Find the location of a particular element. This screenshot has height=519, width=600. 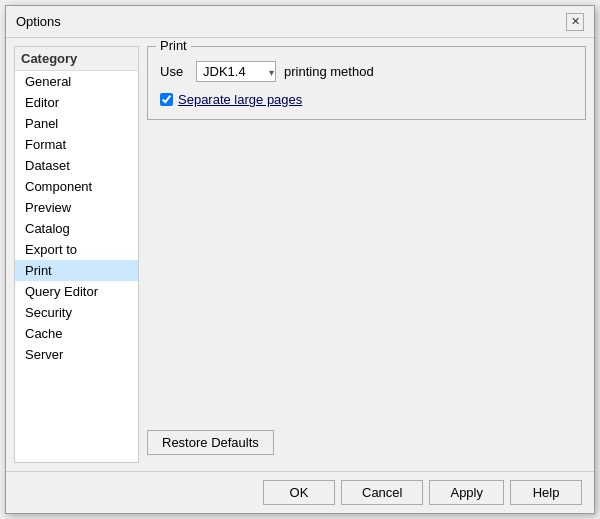

sidebar-item-cache: Cache is located at coordinates (76, 334).